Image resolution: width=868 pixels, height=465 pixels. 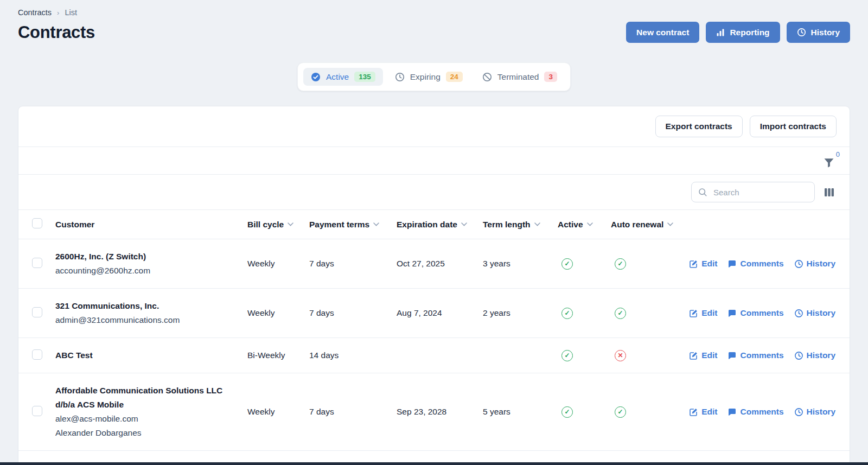 What do you see at coordinates (425, 77) in the screenshot?
I see `tab-expiring-label: Expiring` at bounding box center [425, 77].